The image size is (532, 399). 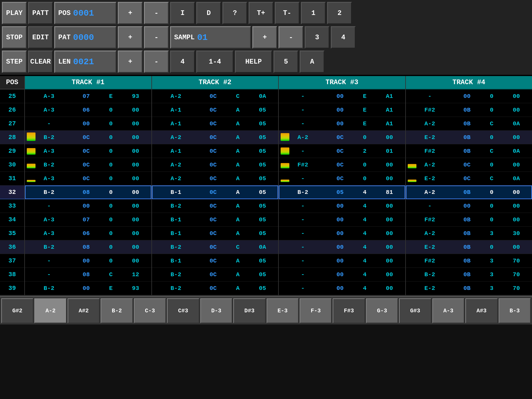 I want to click on n1-button: 1, so click(x=313, y=13).